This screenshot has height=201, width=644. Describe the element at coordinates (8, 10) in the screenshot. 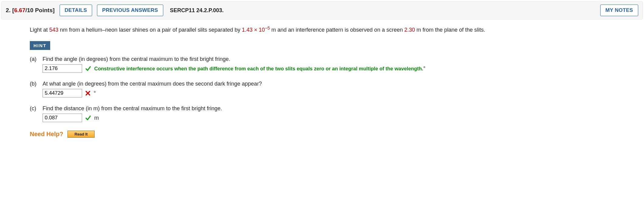

I see `question-number: 2.` at that location.